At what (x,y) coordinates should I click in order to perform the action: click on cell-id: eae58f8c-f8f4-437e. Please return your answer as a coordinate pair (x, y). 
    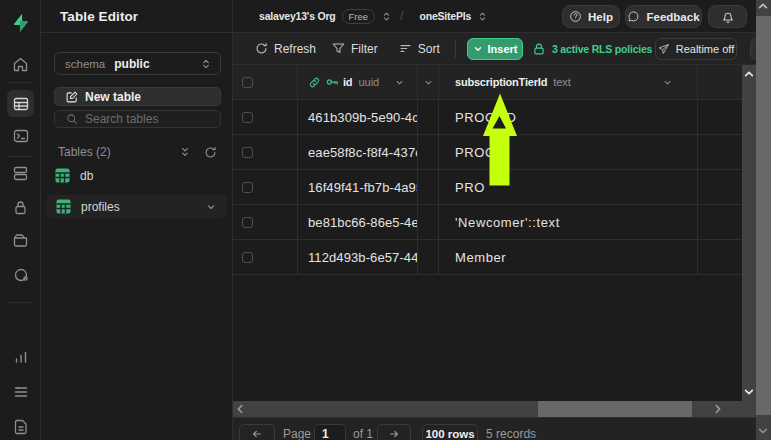
    Looking at the image, I should click on (358, 152).